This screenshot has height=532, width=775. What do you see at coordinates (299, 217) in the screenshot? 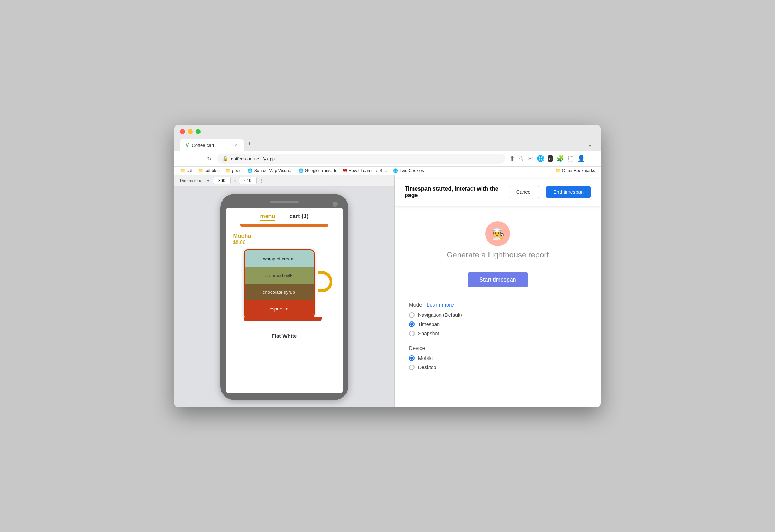
I see `cart-tab: cart (3)` at bounding box center [299, 217].